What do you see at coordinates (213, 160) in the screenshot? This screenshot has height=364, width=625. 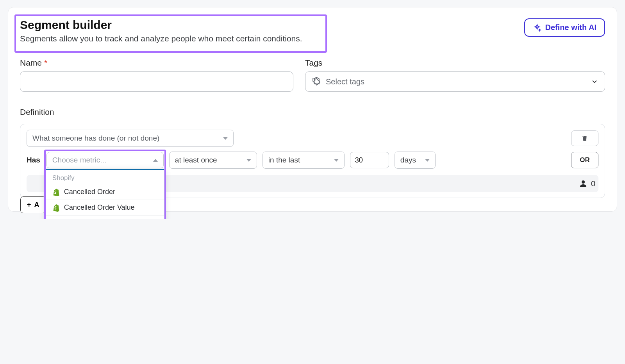 I see `frequency-select: at least once` at bounding box center [213, 160].